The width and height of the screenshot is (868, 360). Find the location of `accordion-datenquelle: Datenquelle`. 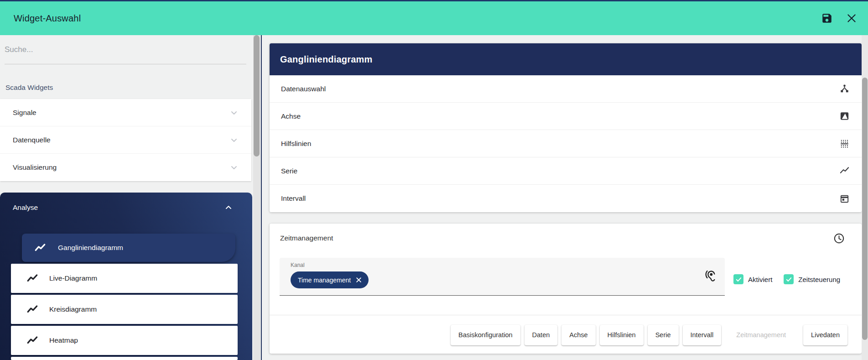

accordion-datenquelle: Datenquelle is located at coordinates (126, 140).